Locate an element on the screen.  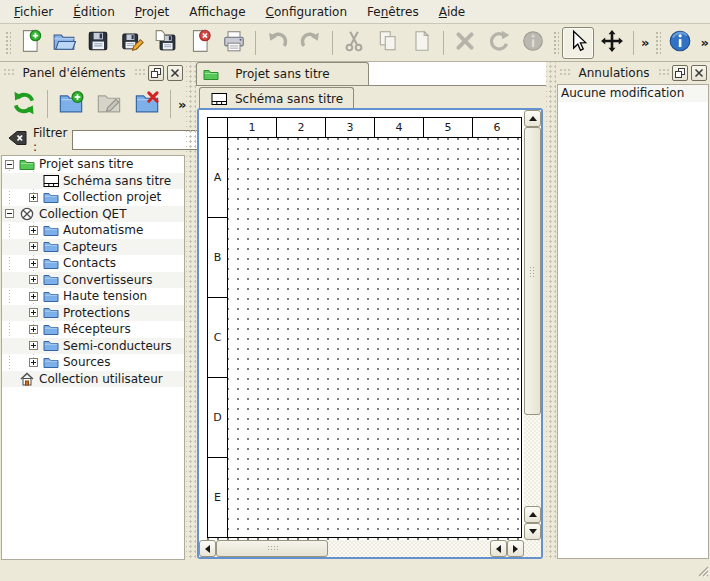
tree-item-recepteurs: Récepteurs is located at coordinates (93, 330).